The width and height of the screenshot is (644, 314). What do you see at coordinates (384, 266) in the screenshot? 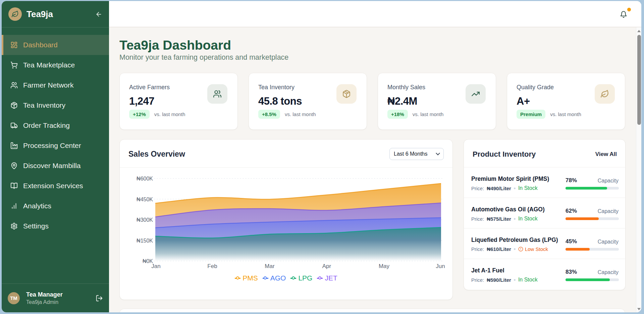
I see `svg-text: May` at bounding box center [384, 266].